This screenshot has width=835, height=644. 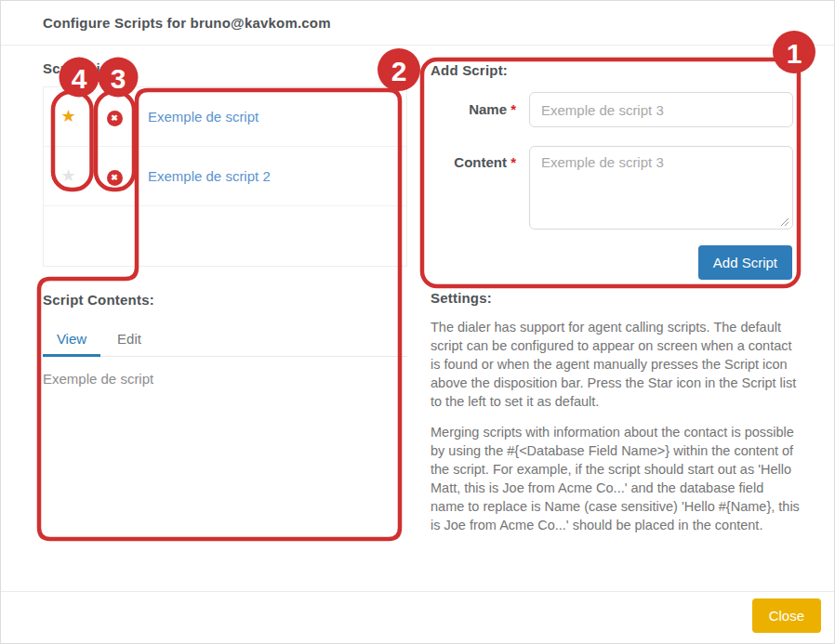 What do you see at coordinates (612, 190) in the screenshot?
I see `content-form-row: Content *` at bounding box center [612, 190].